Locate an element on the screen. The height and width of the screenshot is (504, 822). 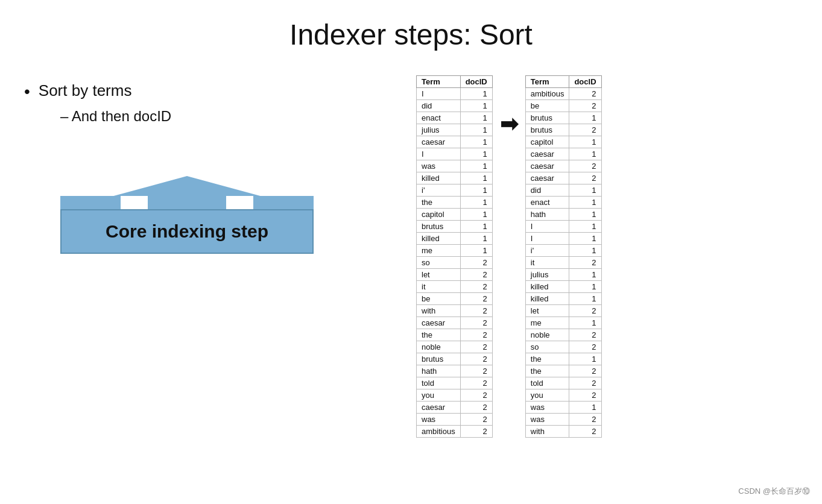
cell-term: did is located at coordinates (439, 106).